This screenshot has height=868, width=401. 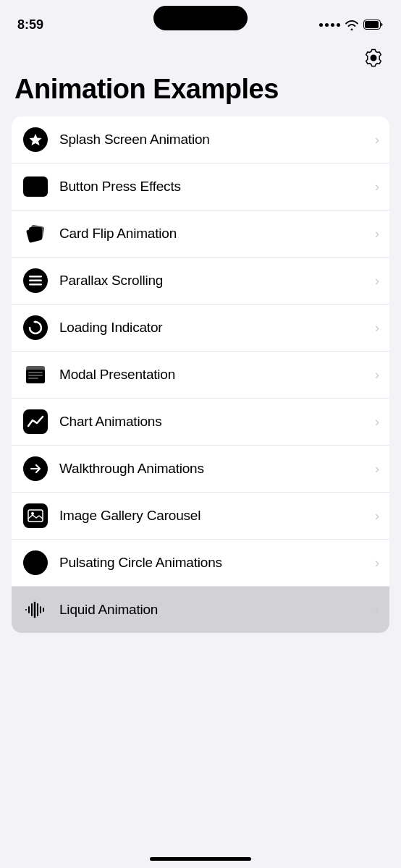 What do you see at coordinates (214, 469) in the screenshot?
I see `walkthrough-label: Walkthrough Animations` at bounding box center [214, 469].